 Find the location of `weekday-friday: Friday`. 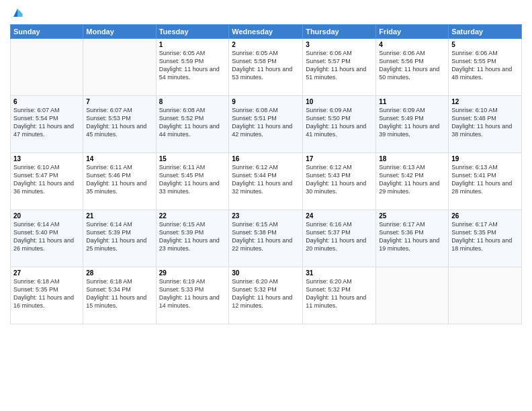

weekday-friday: Friday is located at coordinates (412, 32).